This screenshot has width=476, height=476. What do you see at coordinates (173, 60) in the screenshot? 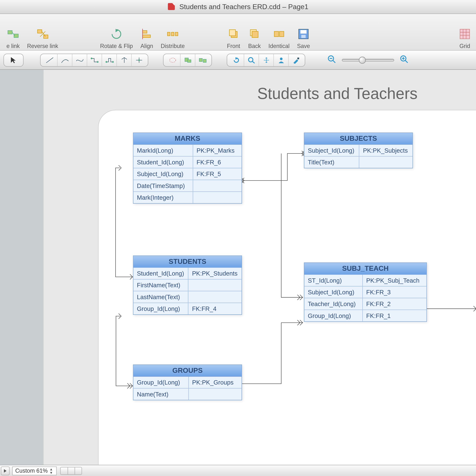
I see `lasso-tool` at bounding box center [173, 60].